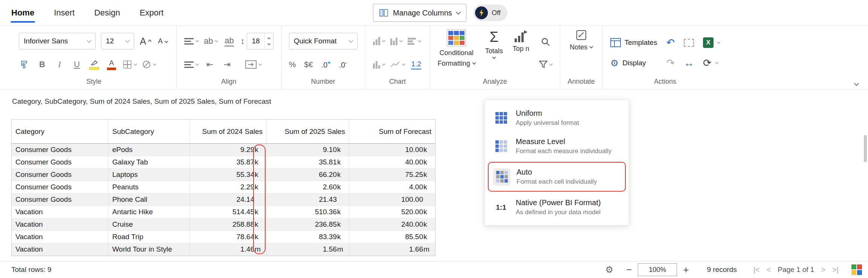  Describe the element at coordinates (94, 65) in the screenshot. I see `highlight-color-button` at that location.